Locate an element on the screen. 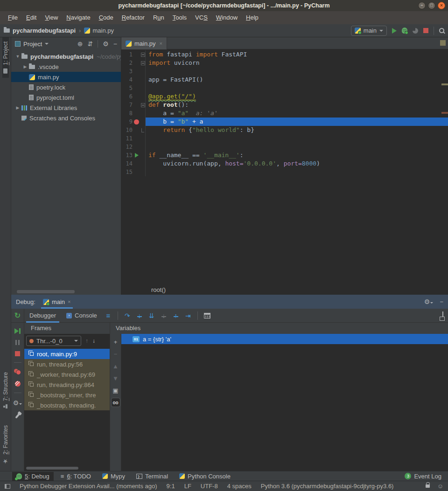 The height and width of the screenshot is (491, 448). toolwindow-tab-python-console: Python Console is located at coordinates (205, 477).